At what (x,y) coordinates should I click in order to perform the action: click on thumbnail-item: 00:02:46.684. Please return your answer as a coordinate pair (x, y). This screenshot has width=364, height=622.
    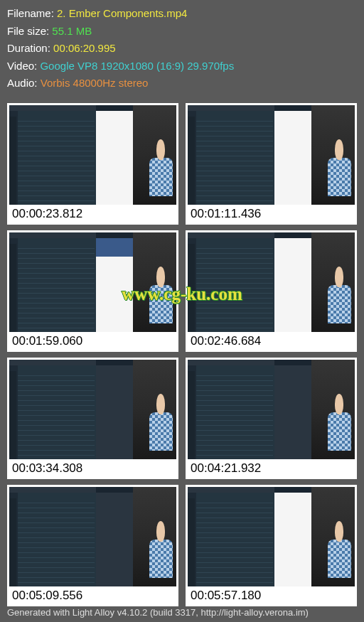
    Looking at the image, I should click on (272, 291).